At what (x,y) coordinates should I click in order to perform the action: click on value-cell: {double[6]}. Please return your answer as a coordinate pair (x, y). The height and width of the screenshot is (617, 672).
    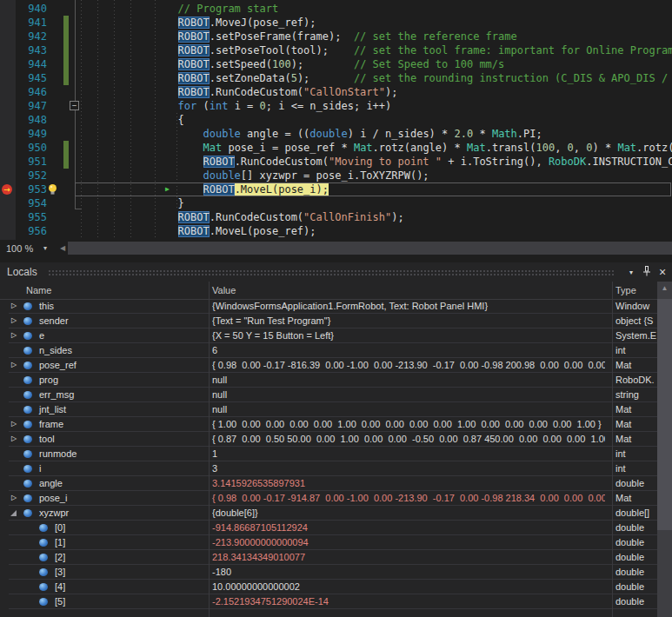
    Looking at the image, I should click on (409, 513).